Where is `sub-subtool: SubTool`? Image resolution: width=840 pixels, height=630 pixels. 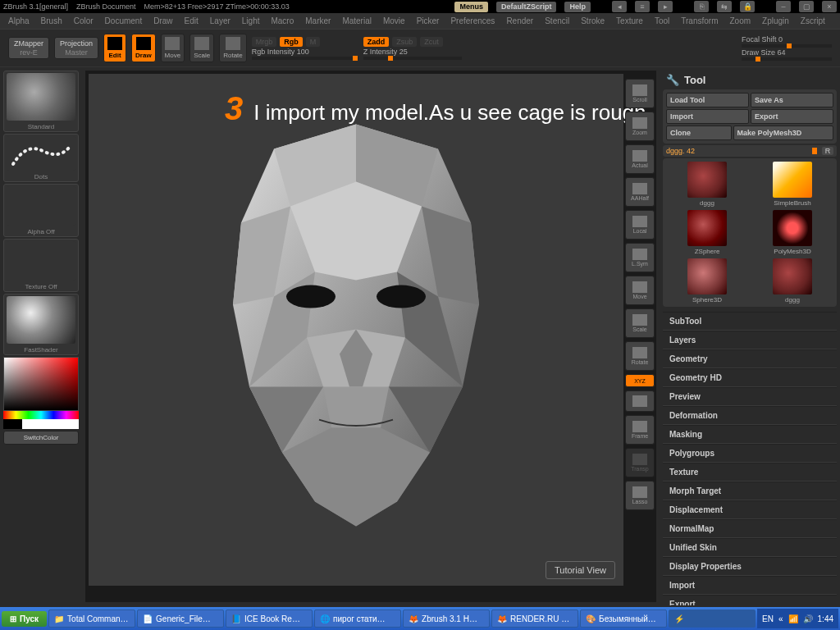 sub-subtool: SubTool is located at coordinates (750, 322).